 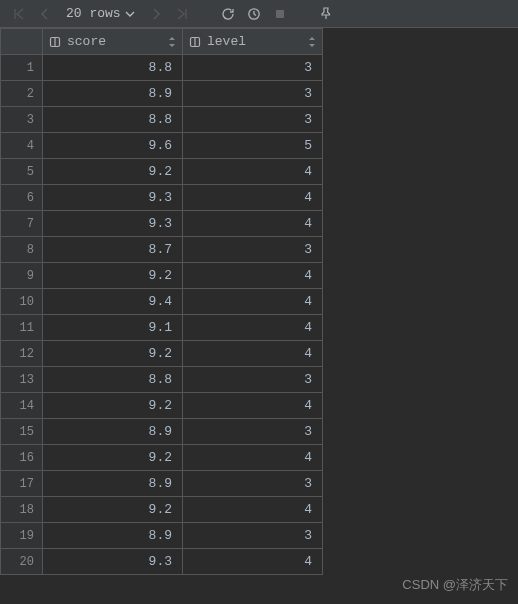 What do you see at coordinates (162, 198) in the screenshot?
I see `table-row: 69.34` at bounding box center [162, 198].